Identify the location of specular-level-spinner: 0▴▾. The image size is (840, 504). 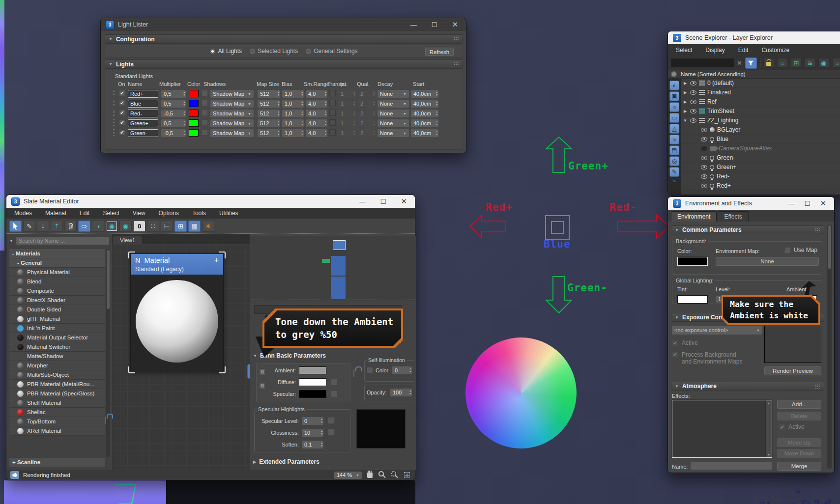
(313, 421).